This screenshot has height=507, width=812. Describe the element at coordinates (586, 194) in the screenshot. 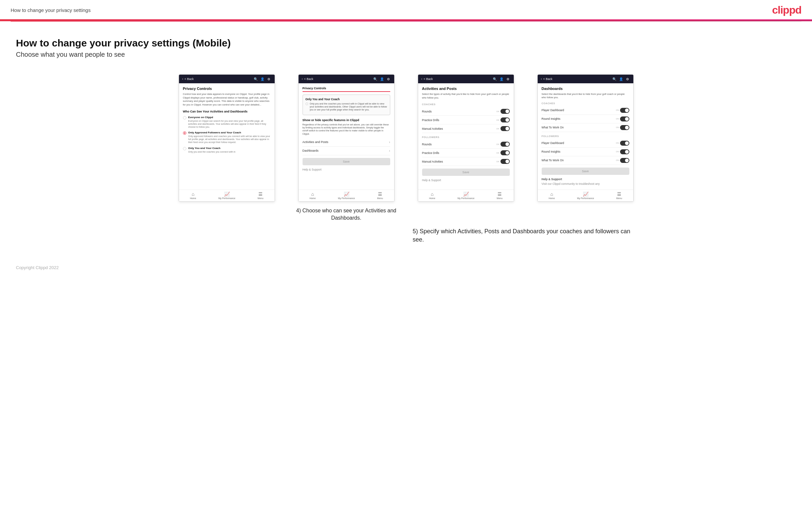

I see `performance-icon-4: 📈` at that location.